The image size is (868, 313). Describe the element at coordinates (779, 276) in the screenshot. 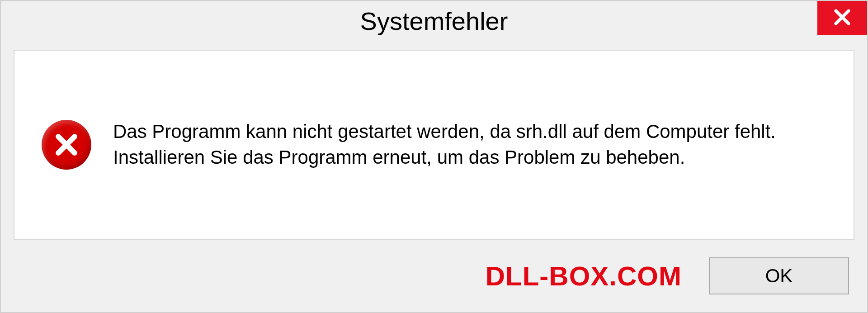

I see `ok-button: OK` at that location.